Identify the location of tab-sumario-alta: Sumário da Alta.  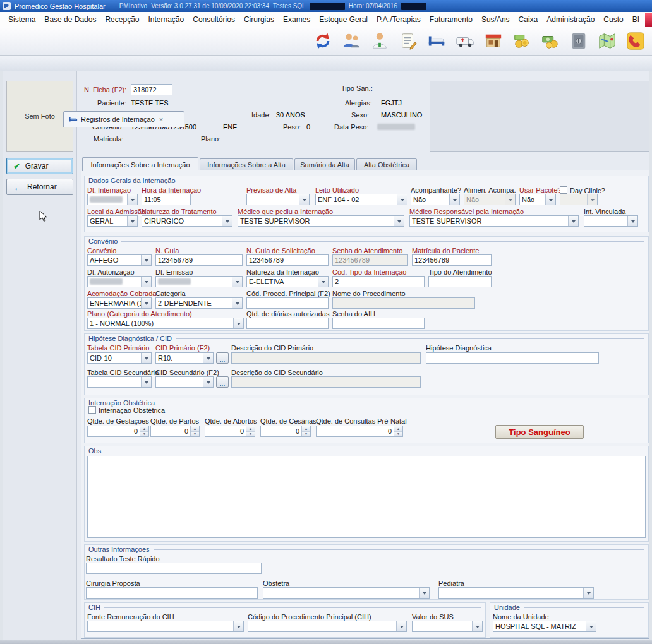
(325, 164).